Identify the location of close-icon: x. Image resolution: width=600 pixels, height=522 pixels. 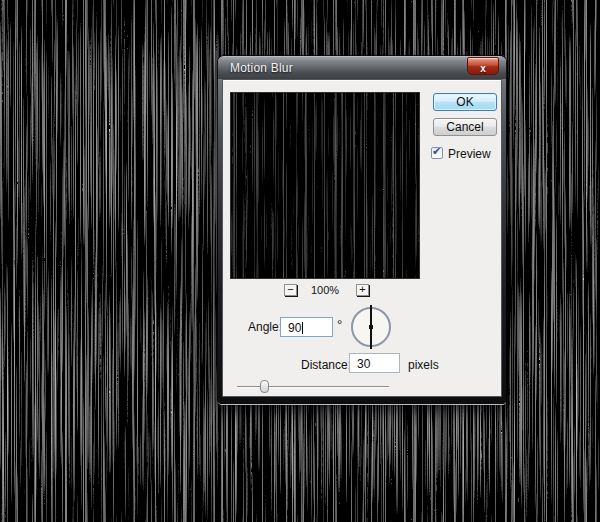
(483, 68).